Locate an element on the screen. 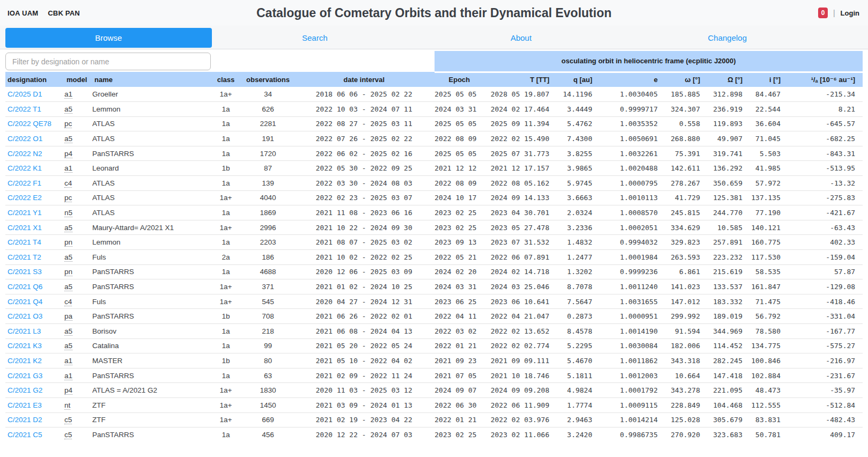  designation-link: C/2022 K1 is located at coordinates (25, 168).